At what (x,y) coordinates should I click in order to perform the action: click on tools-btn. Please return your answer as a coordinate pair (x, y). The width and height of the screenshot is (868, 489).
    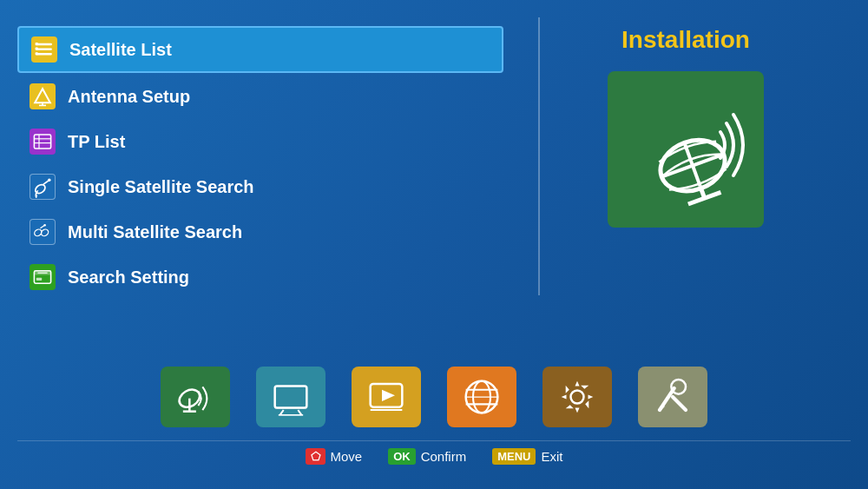
    Looking at the image, I should click on (673, 397).